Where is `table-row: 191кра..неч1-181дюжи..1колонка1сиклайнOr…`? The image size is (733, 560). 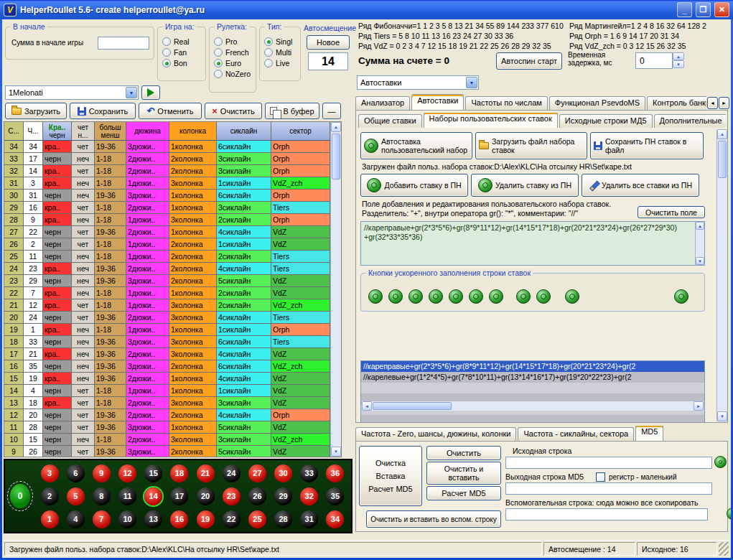 table-row: 191кра..неч1-181дюжи..1колонка1сиклайнOr… is located at coordinates (167, 330).